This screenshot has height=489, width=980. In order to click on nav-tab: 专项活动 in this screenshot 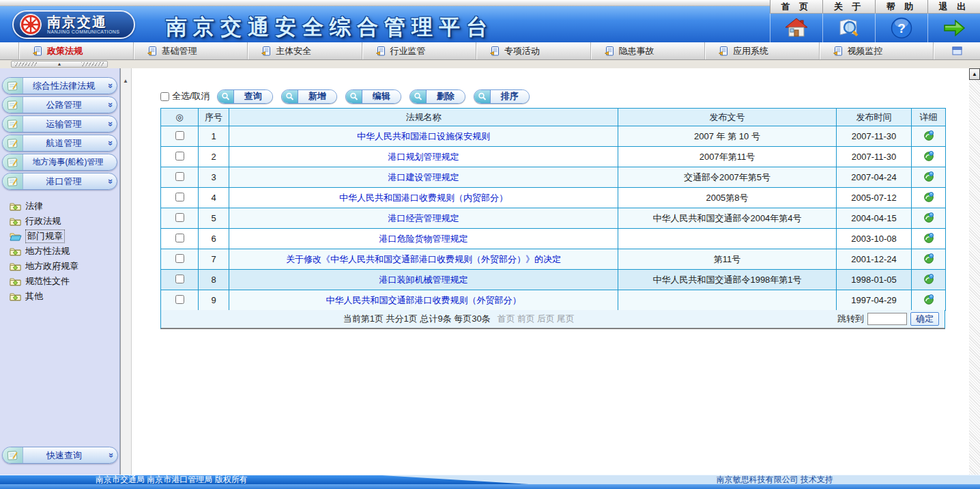, I will do `click(534, 51)`.